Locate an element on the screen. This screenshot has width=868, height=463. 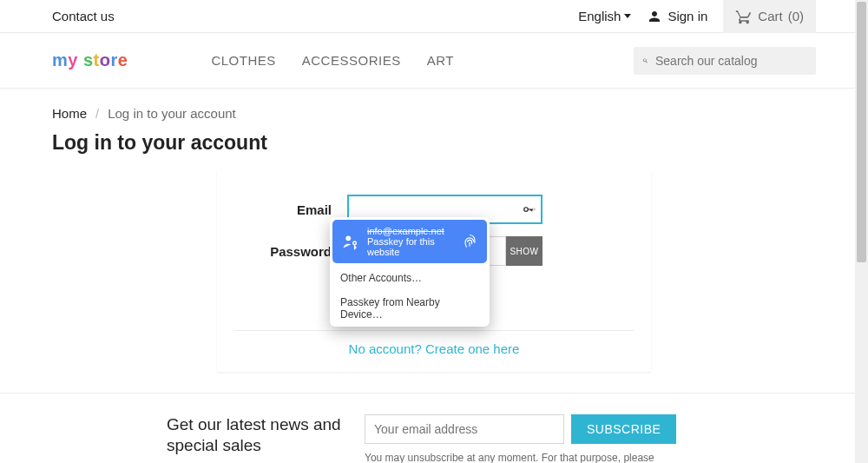
logo: my store is located at coordinates (90, 61).